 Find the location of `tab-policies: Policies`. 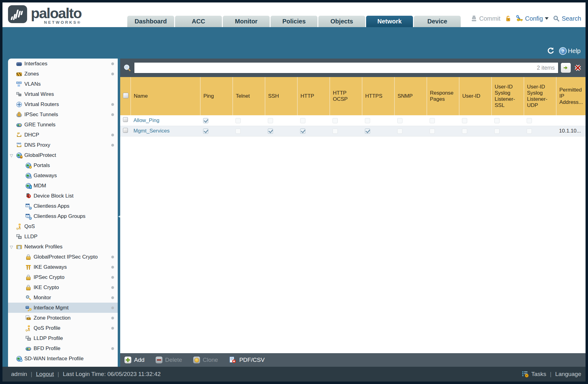

tab-policies: Policies is located at coordinates (294, 22).